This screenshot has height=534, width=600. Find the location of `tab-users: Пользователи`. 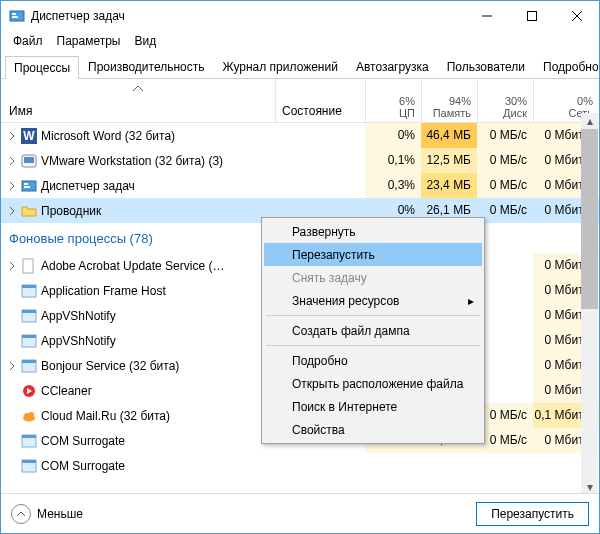

tab-users: Пользователи is located at coordinates (486, 66).